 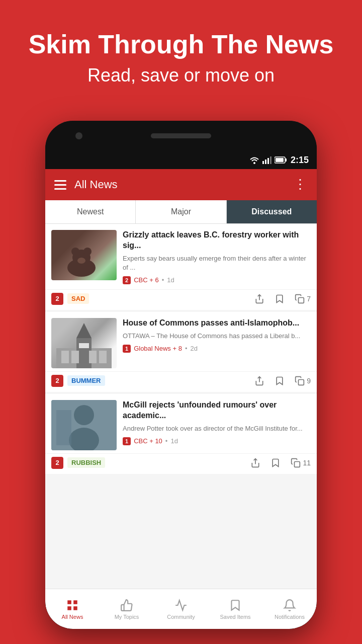 I want to click on action-icons-3: 11, so click(x=281, y=463).